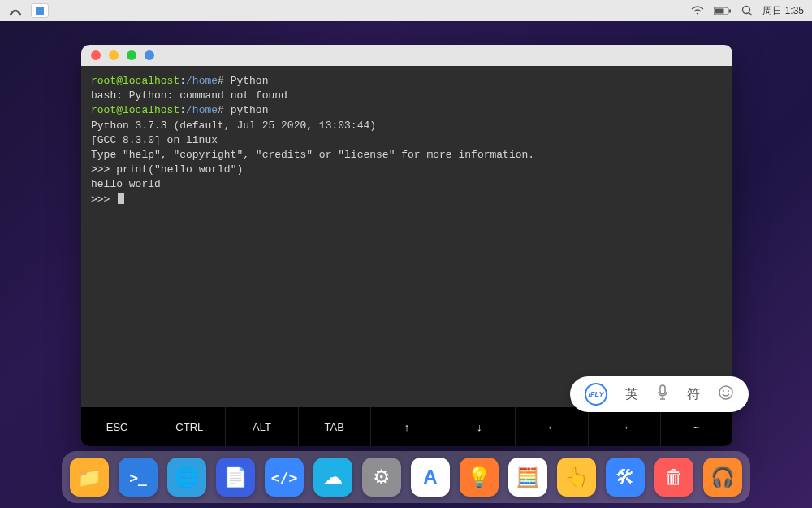 The image size is (812, 508). Describe the element at coordinates (121, 198) in the screenshot. I see `cursor-block` at that location.